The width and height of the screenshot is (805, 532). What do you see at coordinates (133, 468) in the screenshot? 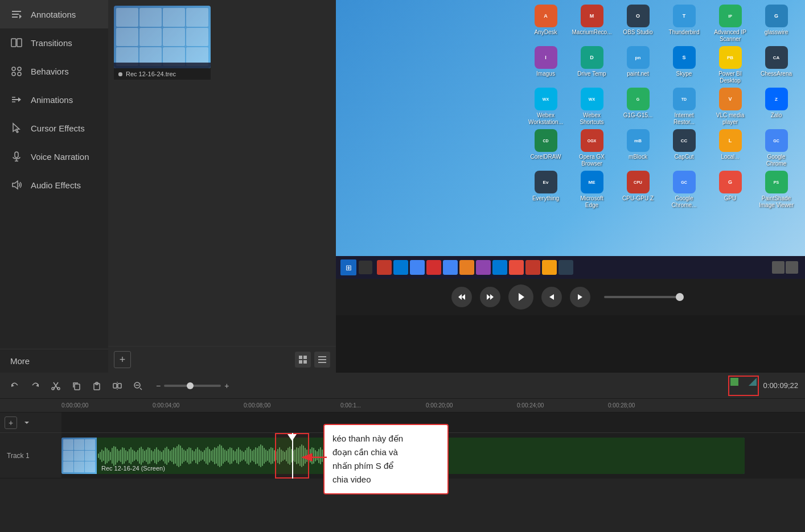
I see `clip-label: Rec 12-16-24 (Screen)` at bounding box center [133, 468].